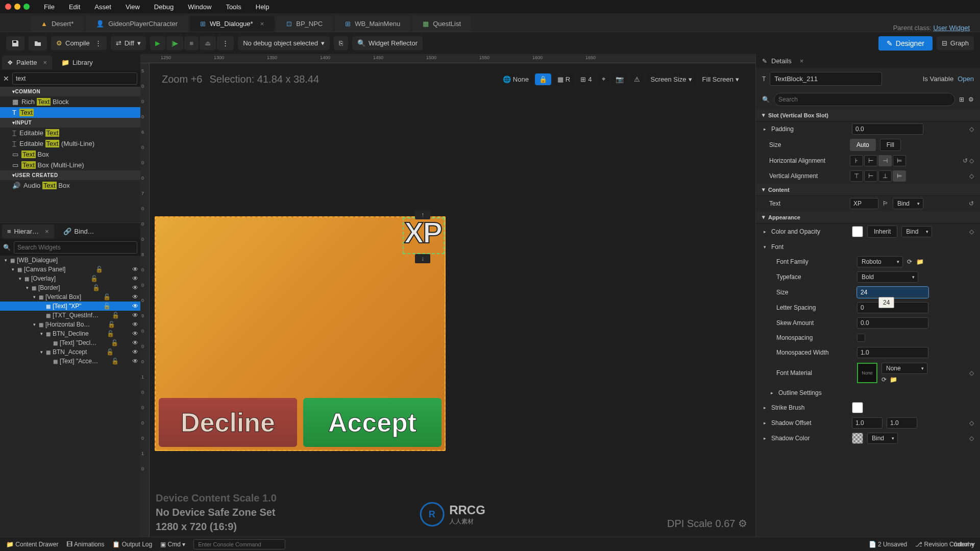 Image resolution: width=980 pixels, height=551 pixels. What do you see at coordinates (868, 115) in the screenshot?
I see `section-slot: ▾ Slot (Vertical Box Slot)` at bounding box center [868, 115].